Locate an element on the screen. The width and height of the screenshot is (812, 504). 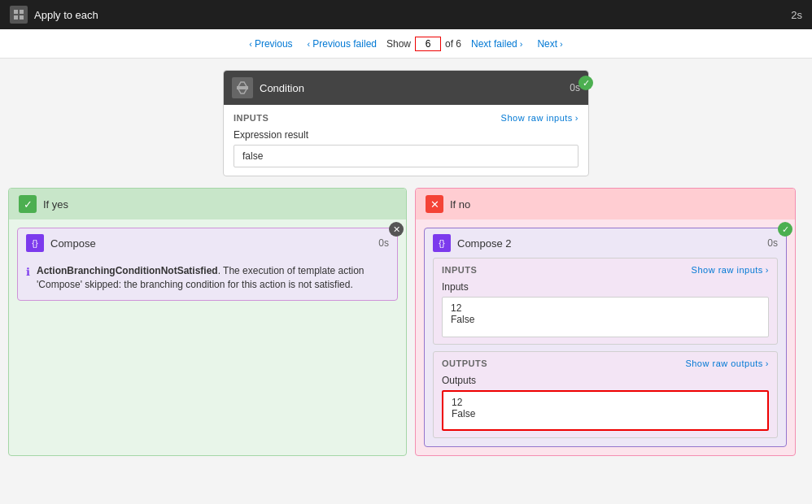
compose2-time: 0s is located at coordinates (773, 243).